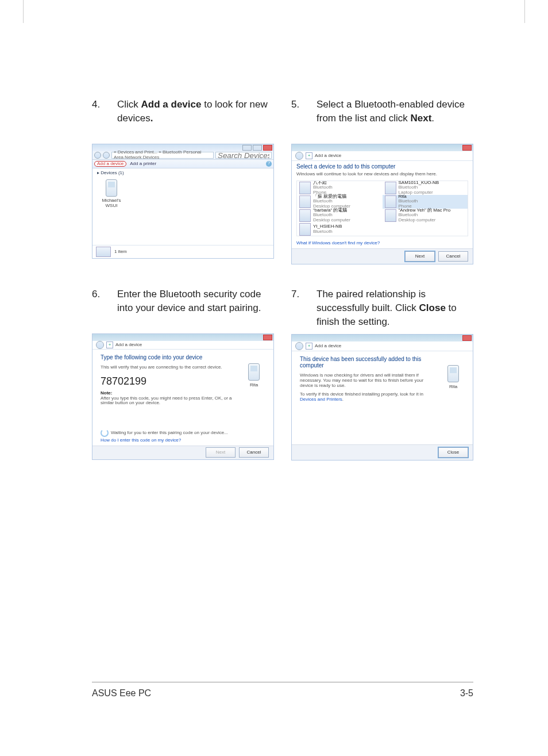  I want to click on page-subtext: This will verify that you are connecting…, so click(169, 368).